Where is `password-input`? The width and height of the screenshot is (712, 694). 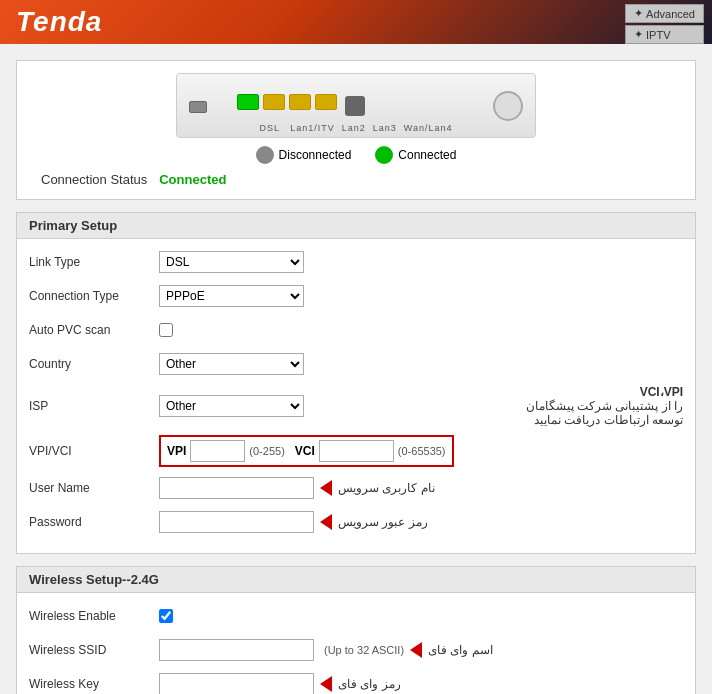 password-input is located at coordinates (236, 522).